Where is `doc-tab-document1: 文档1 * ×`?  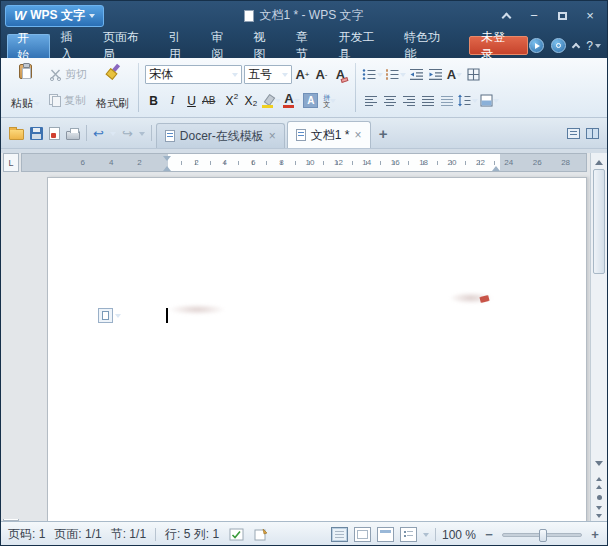
doc-tab-document1: 文档1 * × is located at coordinates (329, 134).